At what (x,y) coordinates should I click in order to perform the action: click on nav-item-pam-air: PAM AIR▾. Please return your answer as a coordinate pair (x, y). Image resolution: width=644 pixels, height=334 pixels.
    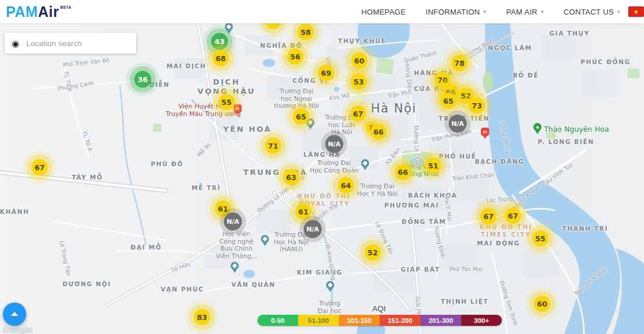
    Looking at the image, I should click on (525, 12).